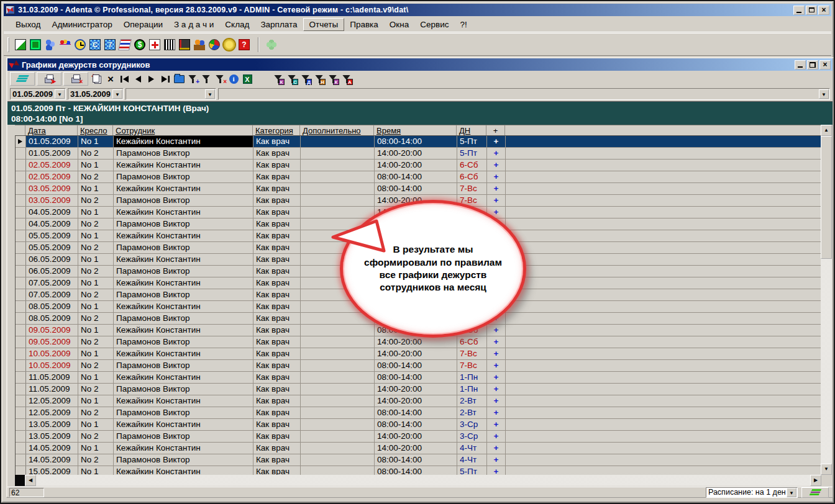 This screenshot has width=835, height=504. I want to click on cell-Дата: 15.05.2009, so click(52, 470).